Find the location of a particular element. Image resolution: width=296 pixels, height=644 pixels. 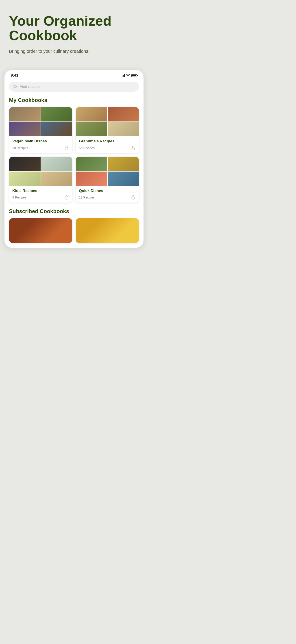

cookbook-image-quick is located at coordinates (107, 172).